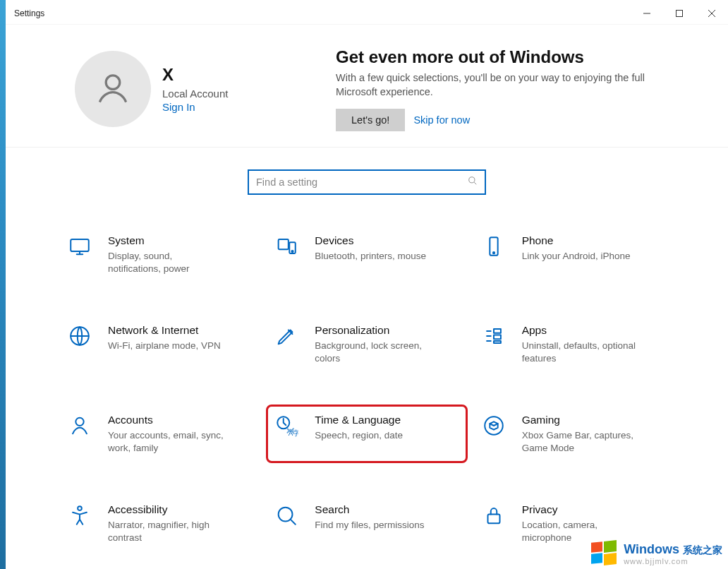 Image resolution: width=728 pixels, height=569 pixels. What do you see at coordinates (518, 120) in the screenshot?
I see `promo-actions: Let's go! Skip for now` at bounding box center [518, 120].